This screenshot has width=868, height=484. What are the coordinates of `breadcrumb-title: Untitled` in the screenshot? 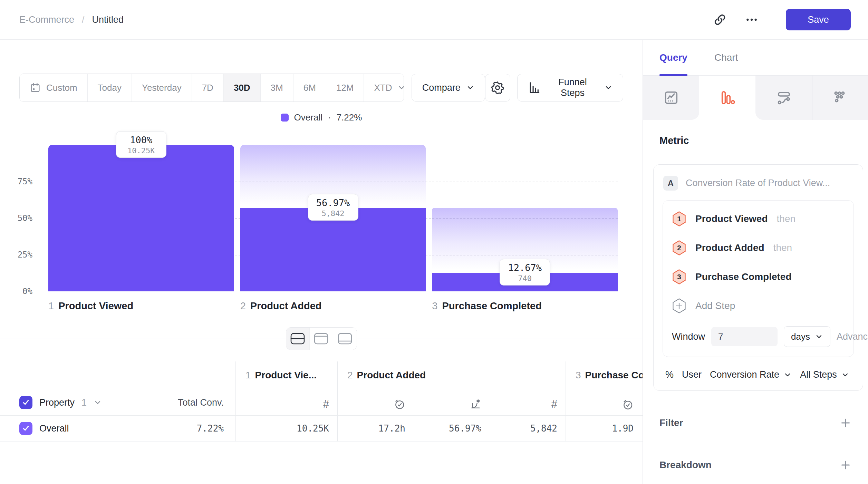 It's located at (108, 20).